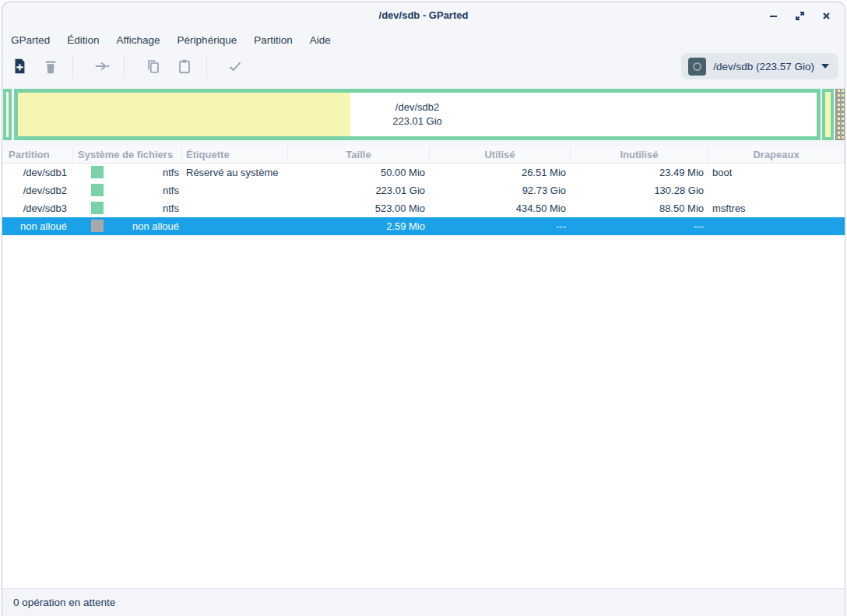 The width and height of the screenshot is (847, 616). Describe the element at coordinates (827, 16) in the screenshot. I see `close-icon` at that location.